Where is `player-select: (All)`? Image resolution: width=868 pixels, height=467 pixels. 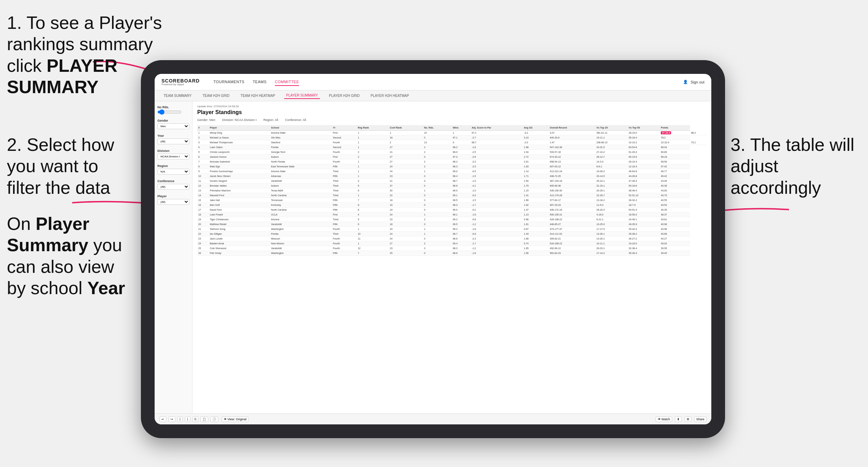
player-select: (All) is located at coordinates (173, 202).